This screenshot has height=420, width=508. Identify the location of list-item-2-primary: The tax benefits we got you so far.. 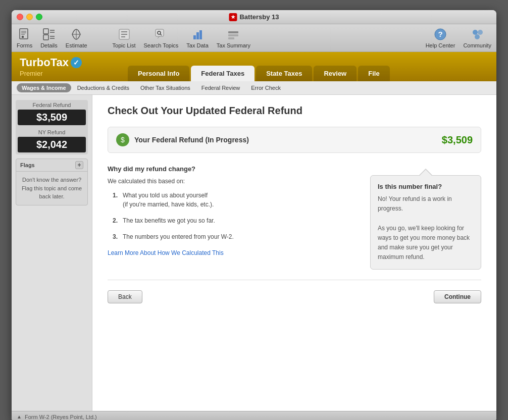
(169, 221).